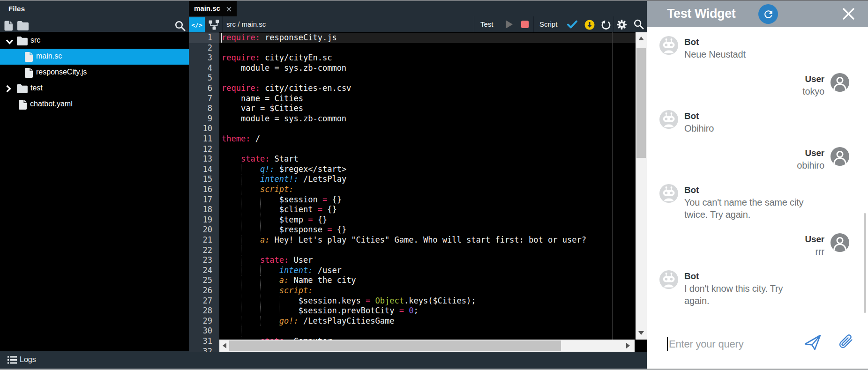  What do you see at coordinates (37, 88) in the screenshot?
I see `tree-item-label: test` at bounding box center [37, 88].